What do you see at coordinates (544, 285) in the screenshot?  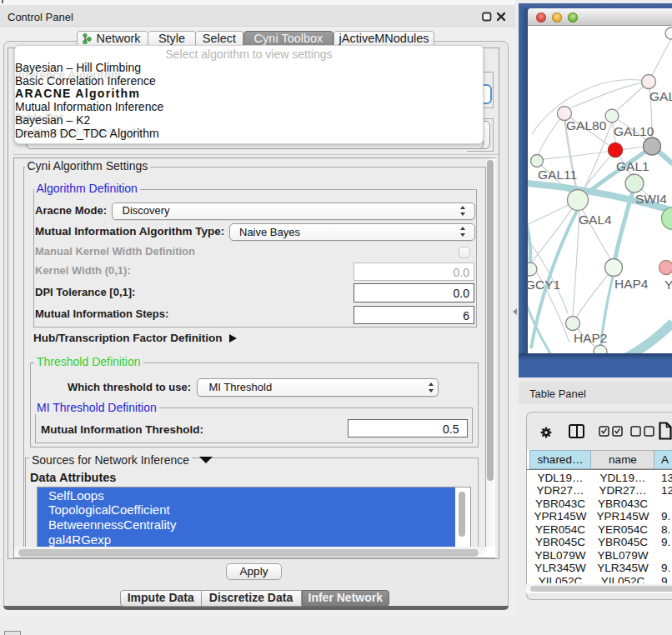 I see `svg-text: GCY1` at bounding box center [544, 285].